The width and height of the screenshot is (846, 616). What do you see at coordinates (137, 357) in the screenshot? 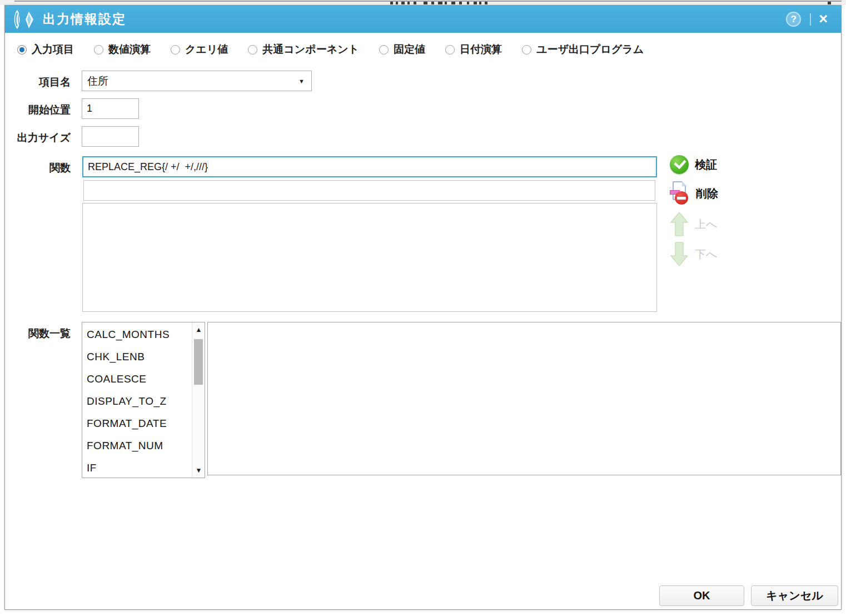
I see `function-list-item: CHK_LENB` at bounding box center [137, 357].